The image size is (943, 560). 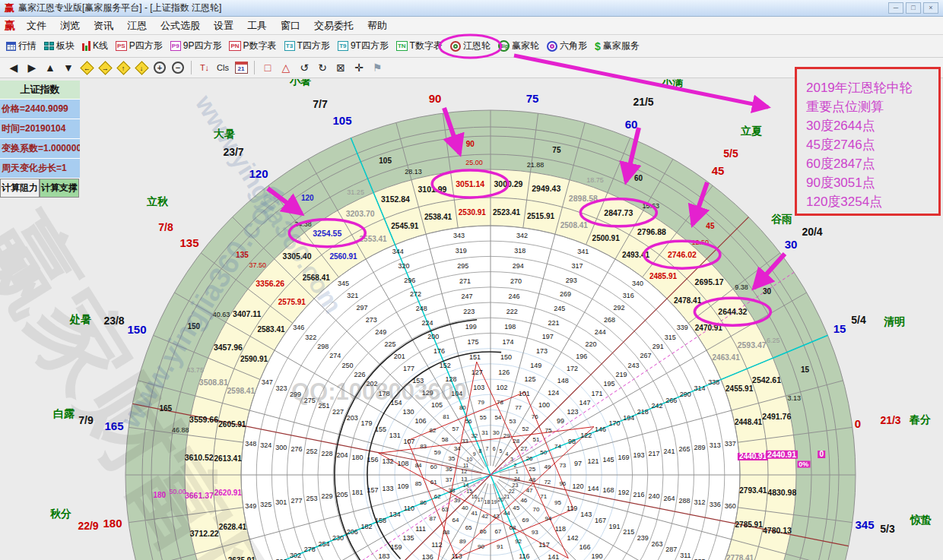 What do you see at coordinates (872, 182) in the screenshot?
I see `annotation-line: 90度3051点` at bounding box center [872, 182].